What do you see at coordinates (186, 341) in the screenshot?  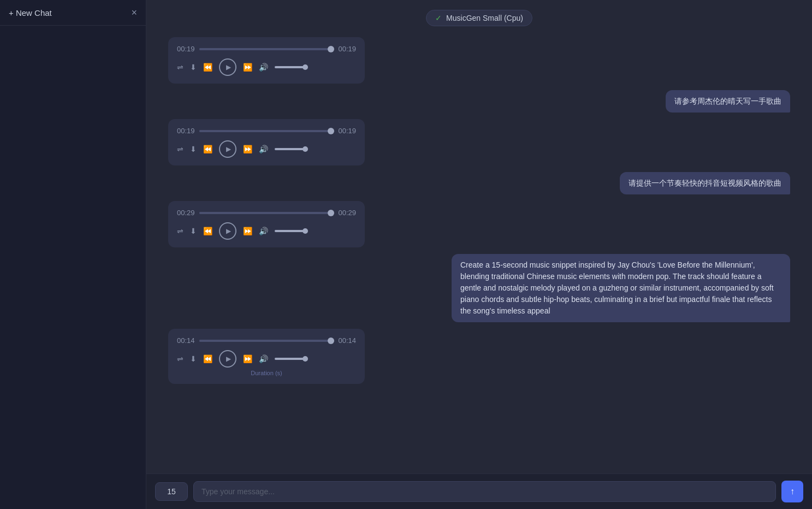 I see `audio-time-current-4: 00:14` at bounding box center [186, 341].